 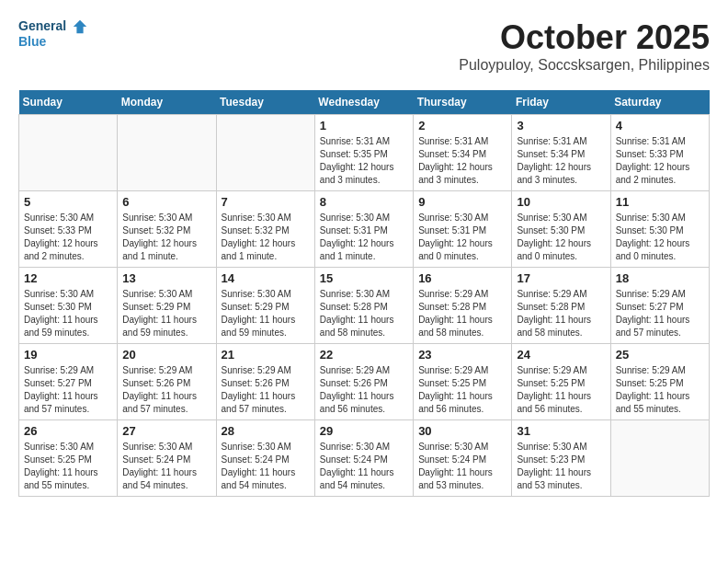 What do you see at coordinates (364, 355) in the screenshot?
I see `day-number: 22` at bounding box center [364, 355].